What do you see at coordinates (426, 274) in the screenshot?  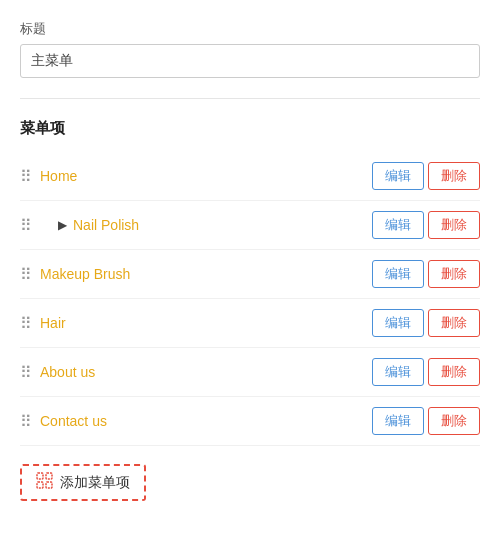 I see `btn-group-makeup-brush: 编辑 删除` at bounding box center [426, 274].